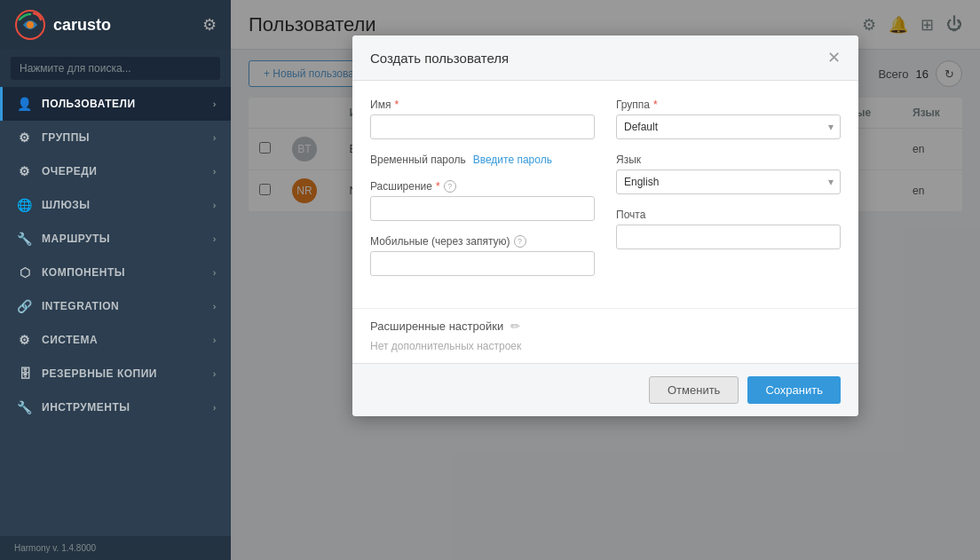 This screenshot has height=560, width=980. Describe the element at coordinates (483, 194) in the screenshot. I see `modal-left-col: Имя * Временный пароль Введите пароль Ра…` at that location.